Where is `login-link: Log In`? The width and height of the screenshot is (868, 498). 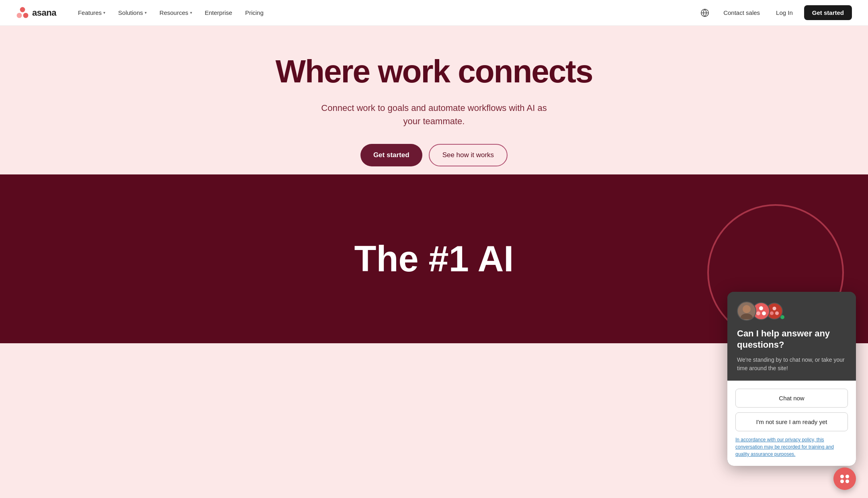
login-link: Log In is located at coordinates (784, 13).